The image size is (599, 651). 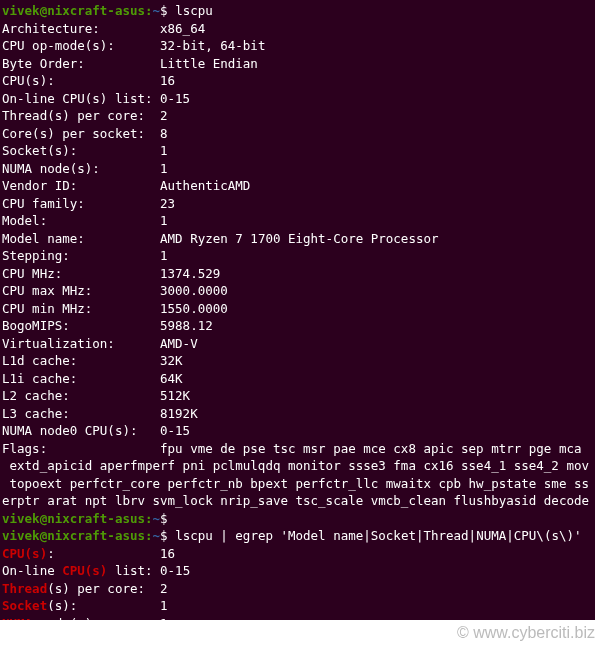 What do you see at coordinates (100, 344) in the screenshot?
I see `output-row: Virtualization: AMD-V` at bounding box center [100, 344].